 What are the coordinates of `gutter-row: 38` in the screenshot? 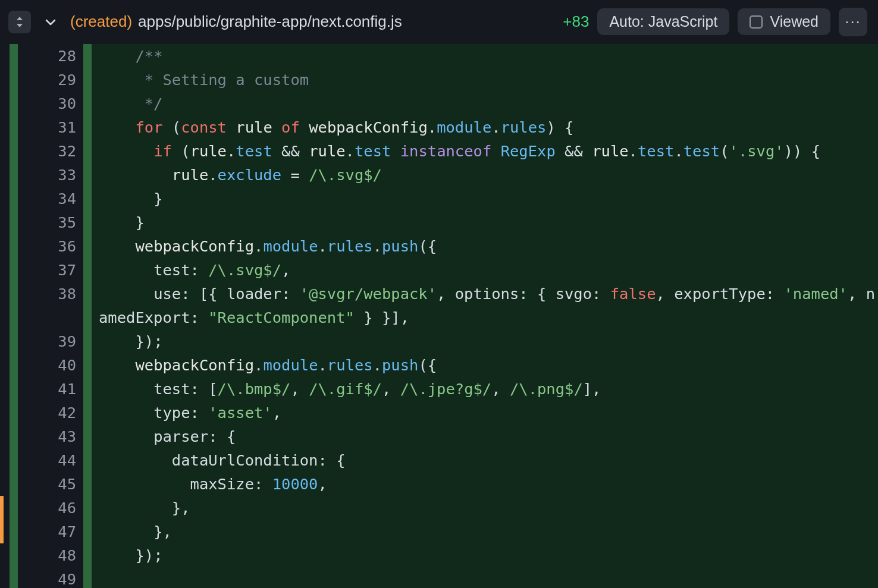 It's located at (46, 294).